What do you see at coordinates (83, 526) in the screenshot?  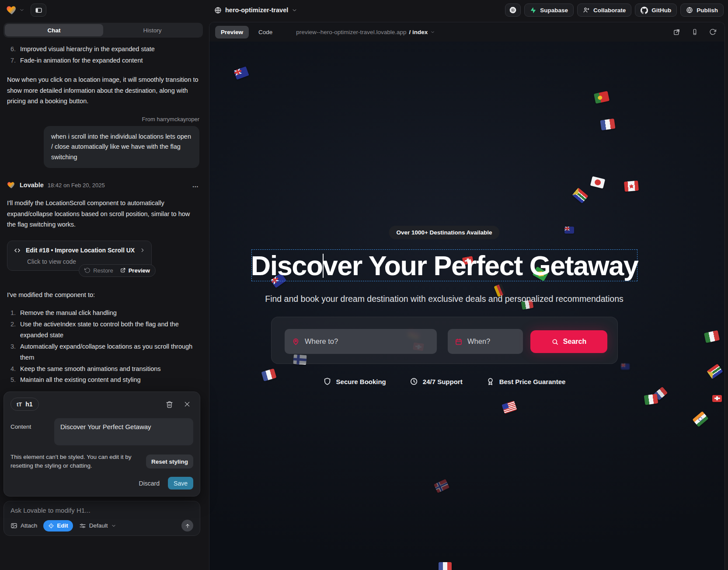 I see `sliders-icon` at bounding box center [83, 526].